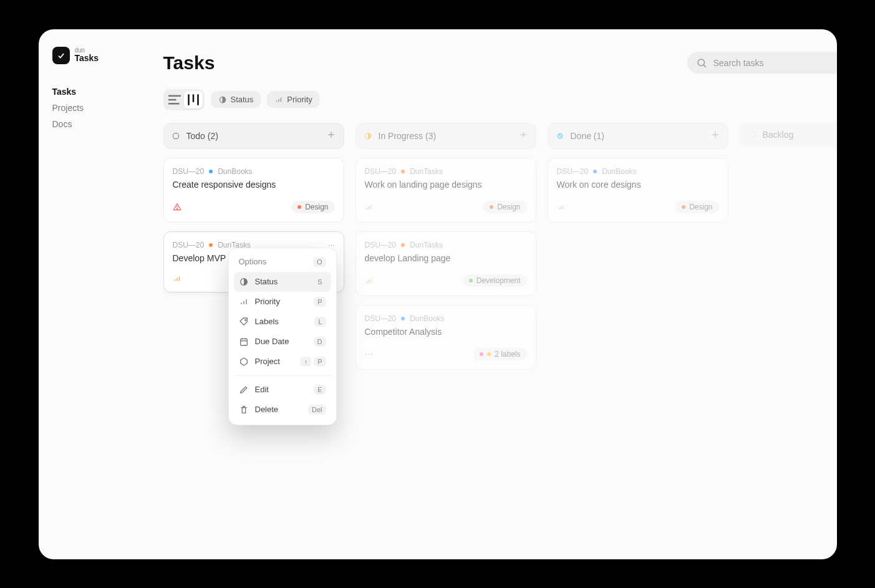 Image resolution: width=875 pixels, height=588 pixels. I want to click on trash-icon, so click(244, 410).